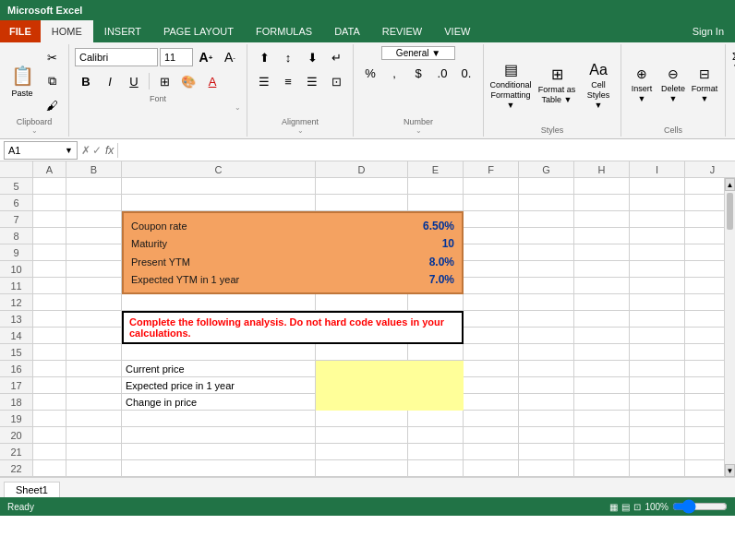  Describe the element at coordinates (188, 81) in the screenshot. I see `fill-color-button: 🎨` at that location.